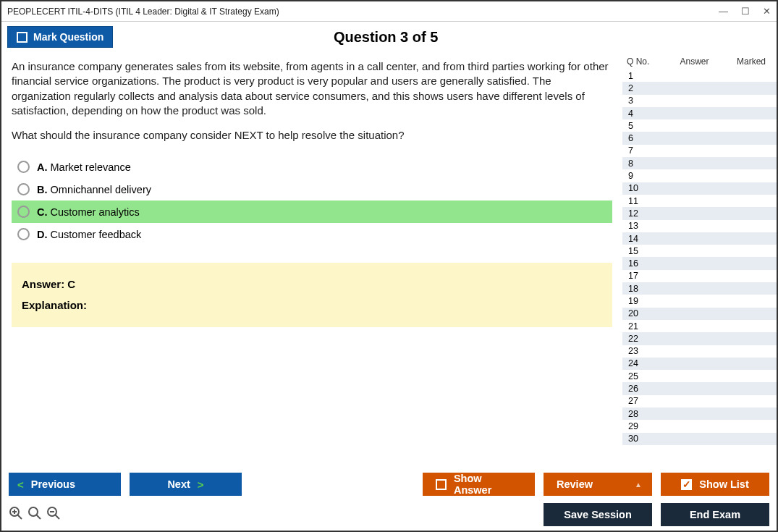 The width and height of the screenshot is (778, 532). I want to click on mark-question-label: Mark Question, so click(68, 37).